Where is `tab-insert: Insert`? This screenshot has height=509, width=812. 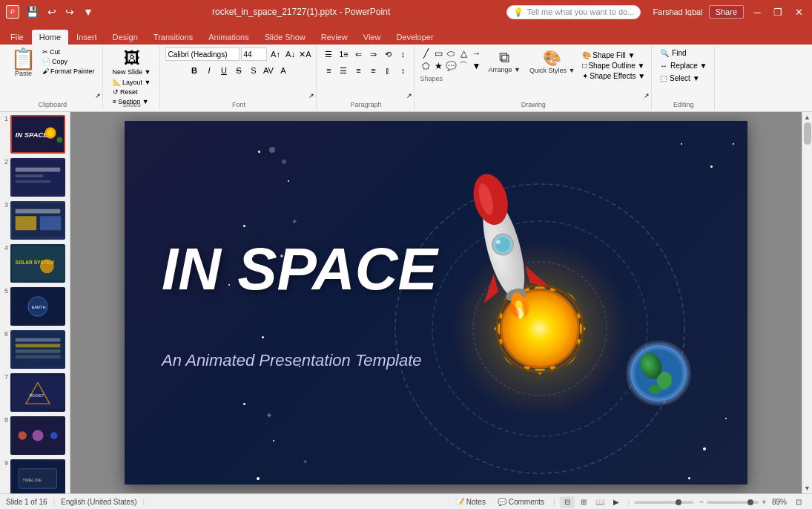 tab-insert: Insert is located at coordinates (87, 37).